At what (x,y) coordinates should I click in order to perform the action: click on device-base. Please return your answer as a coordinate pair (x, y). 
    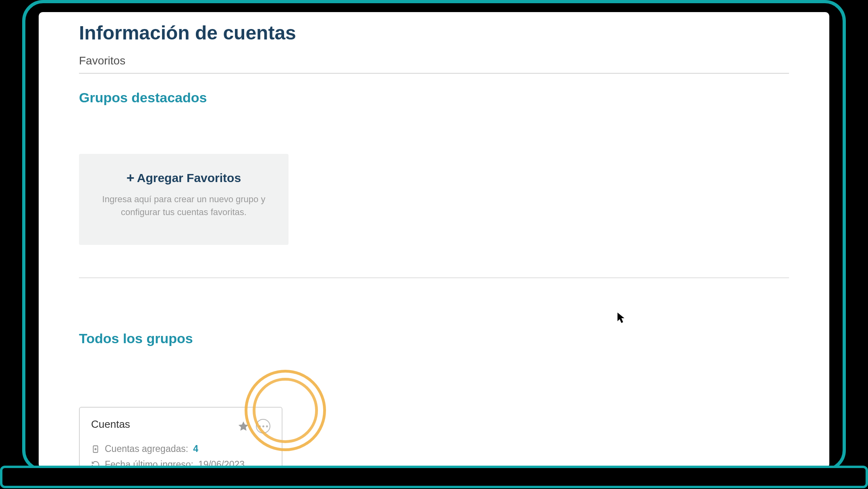
    Looking at the image, I should click on (434, 477).